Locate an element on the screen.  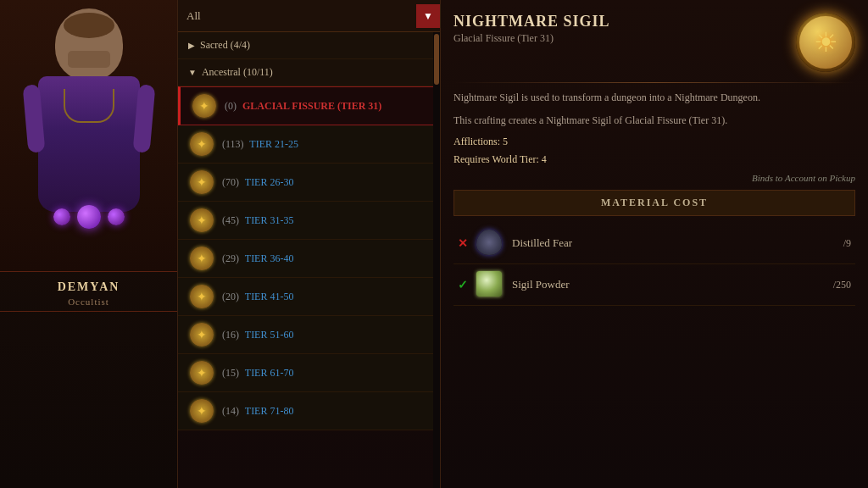
sigil-powder-status-icon: ✓ is located at coordinates (463, 285).